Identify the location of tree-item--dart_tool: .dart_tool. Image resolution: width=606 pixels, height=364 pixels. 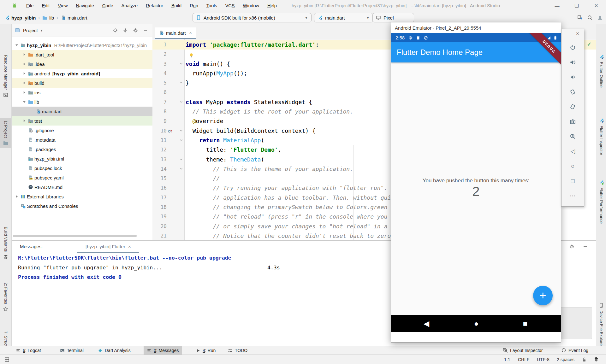
(82, 55).